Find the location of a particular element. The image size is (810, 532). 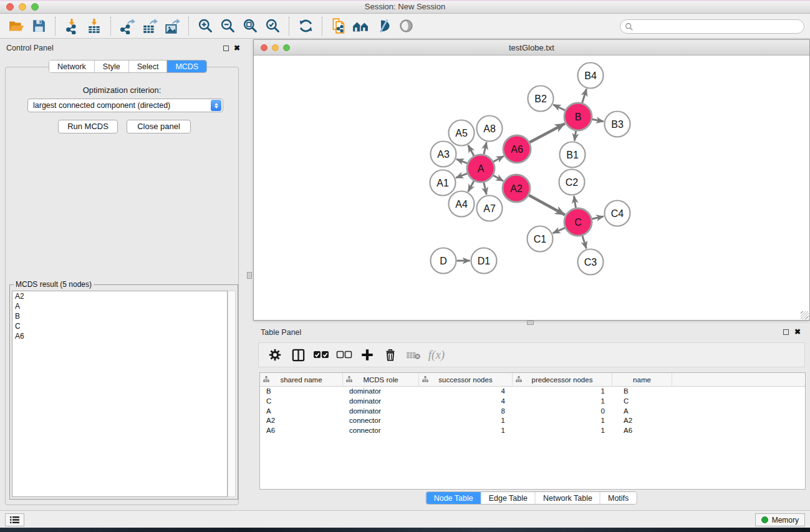

table-cell: C is located at coordinates (642, 402).